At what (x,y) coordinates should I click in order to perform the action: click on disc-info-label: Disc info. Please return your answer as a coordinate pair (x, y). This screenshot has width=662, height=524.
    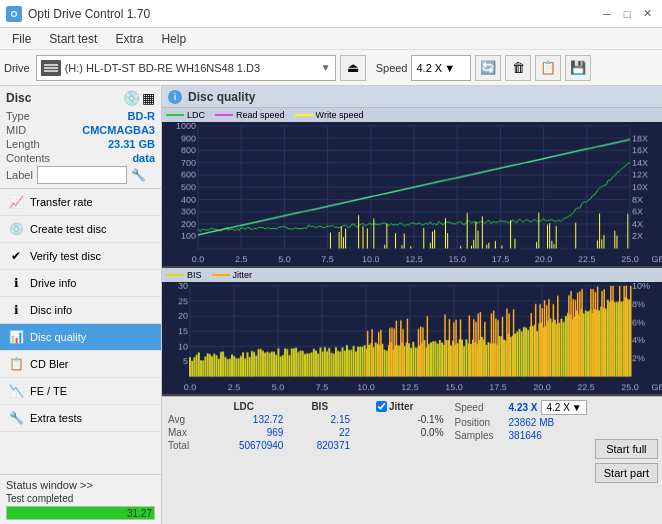
    Looking at the image, I should click on (51, 310).